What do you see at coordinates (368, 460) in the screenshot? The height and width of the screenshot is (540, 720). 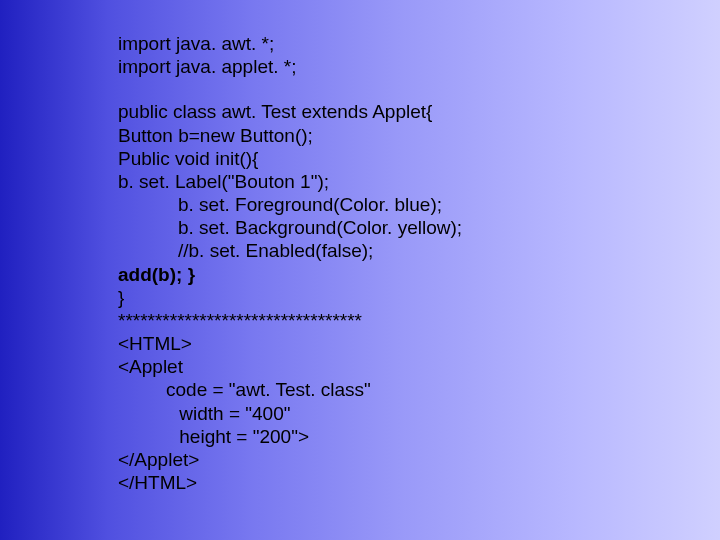 I see `code-line: </Applet>` at bounding box center [368, 460].